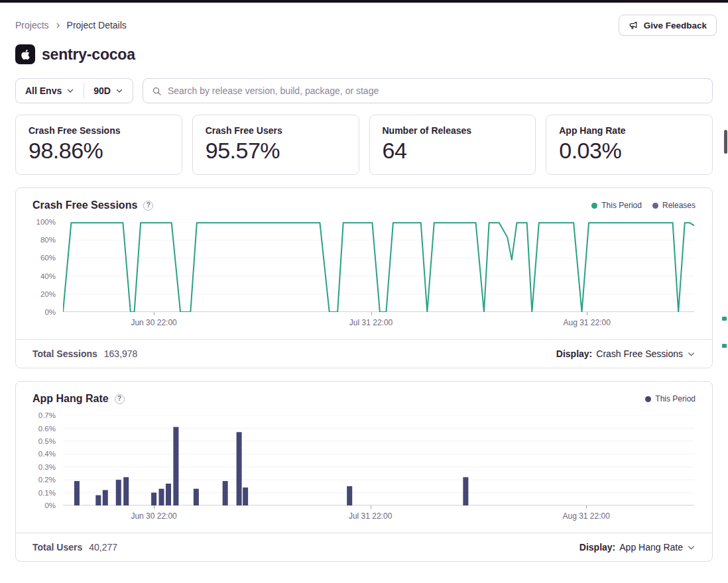  I want to click on environment-filter-label: All Envs, so click(44, 91).